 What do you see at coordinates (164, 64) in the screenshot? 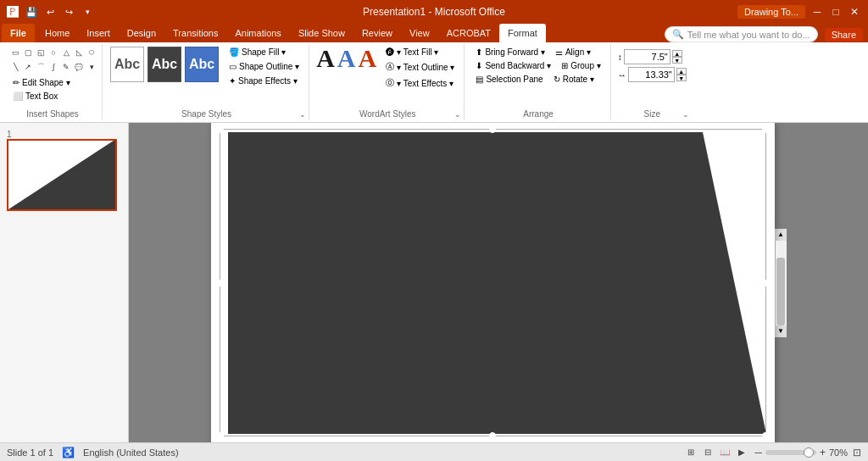
I see `shape-style-2: Abc` at bounding box center [164, 64].